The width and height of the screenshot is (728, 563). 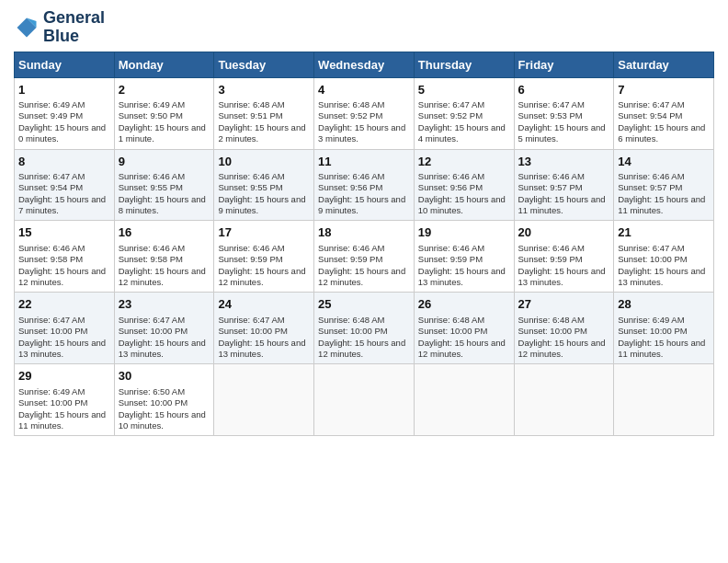 I want to click on calendar-cell: 8 Sunrise: 6:47 AM Sunset: 9:54 PM Dayli…, so click(x=64, y=185).